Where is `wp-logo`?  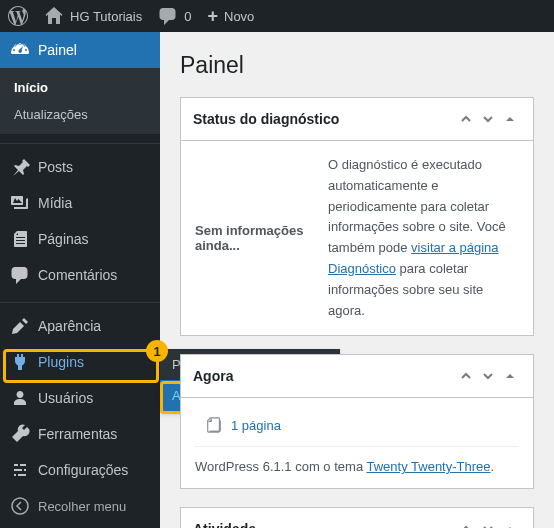 wp-logo is located at coordinates (18, 16).